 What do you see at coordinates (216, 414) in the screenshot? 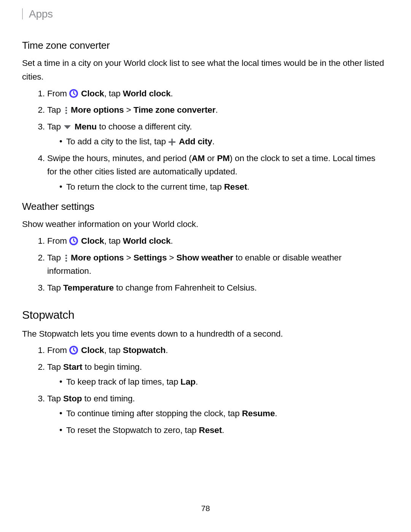
I see `step: Tap Stop to end timing. To continue timi…` at bounding box center [216, 414].